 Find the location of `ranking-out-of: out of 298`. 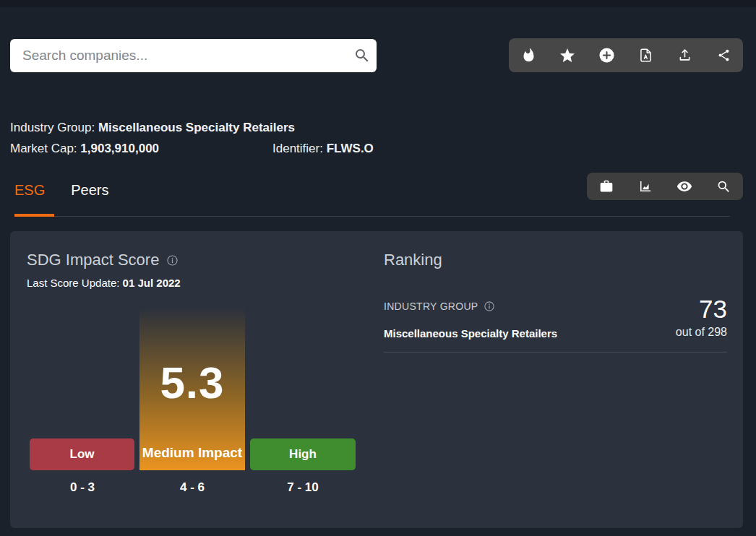

ranking-out-of: out of 298 is located at coordinates (701, 332).